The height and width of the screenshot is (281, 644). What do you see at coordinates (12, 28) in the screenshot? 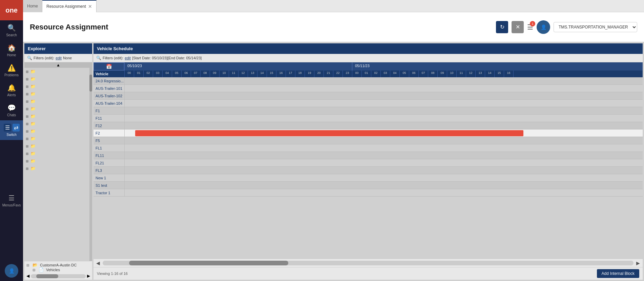
I see `search-icon: 🔍` at bounding box center [12, 28].